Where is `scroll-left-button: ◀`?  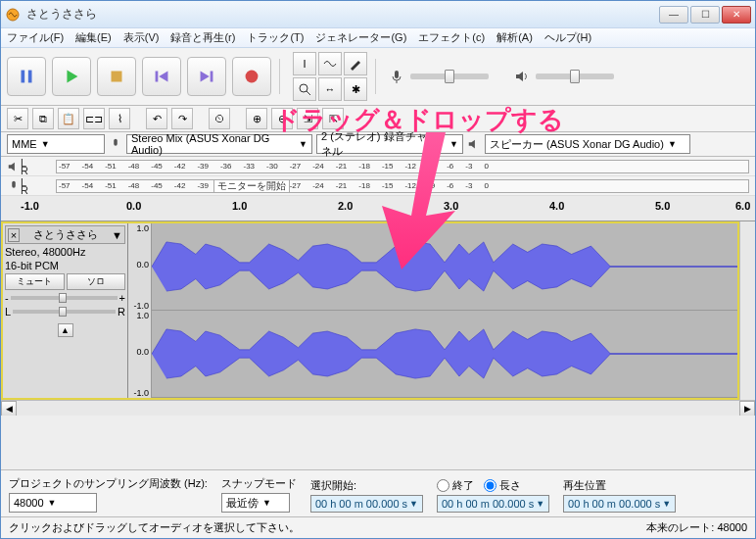
scroll-left-button: ◀ is located at coordinates (9, 409).